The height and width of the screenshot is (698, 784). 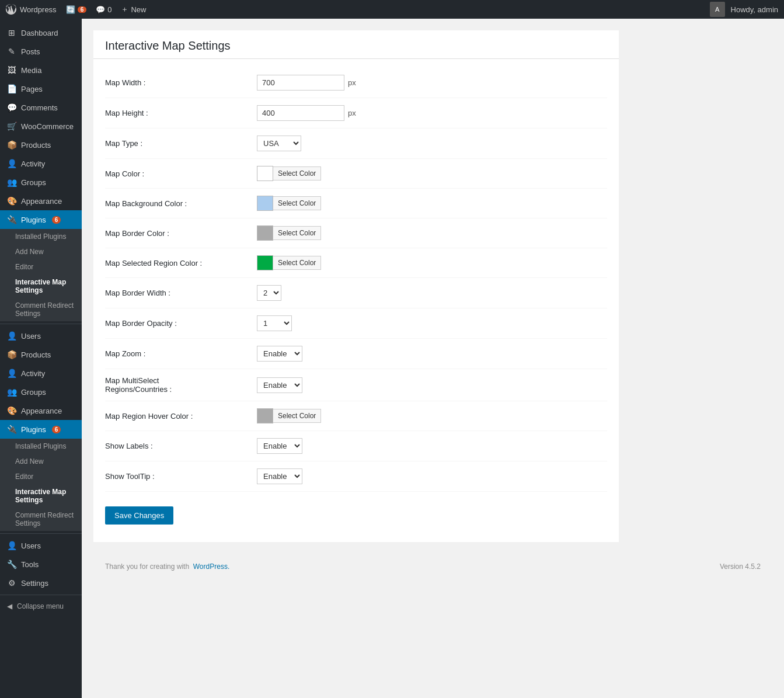 I want to click on plugins-submenu: Installed Plugins Add New Editor Interac…, so click(x=41, y=275).